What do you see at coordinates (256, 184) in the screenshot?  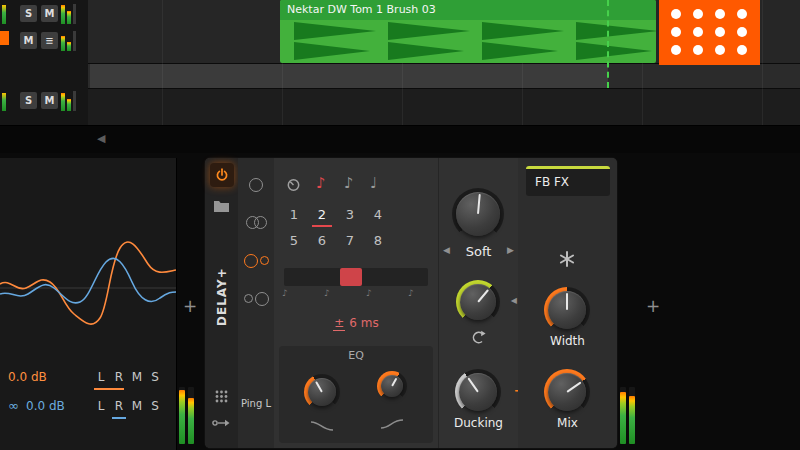 I see `tab-mode-mono` at bounding box center [256, 184].